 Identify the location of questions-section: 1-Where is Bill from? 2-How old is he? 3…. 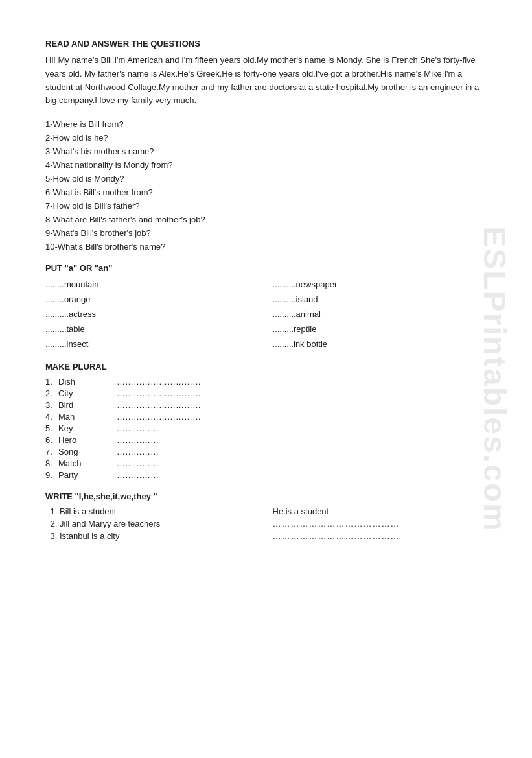
(266, 185).